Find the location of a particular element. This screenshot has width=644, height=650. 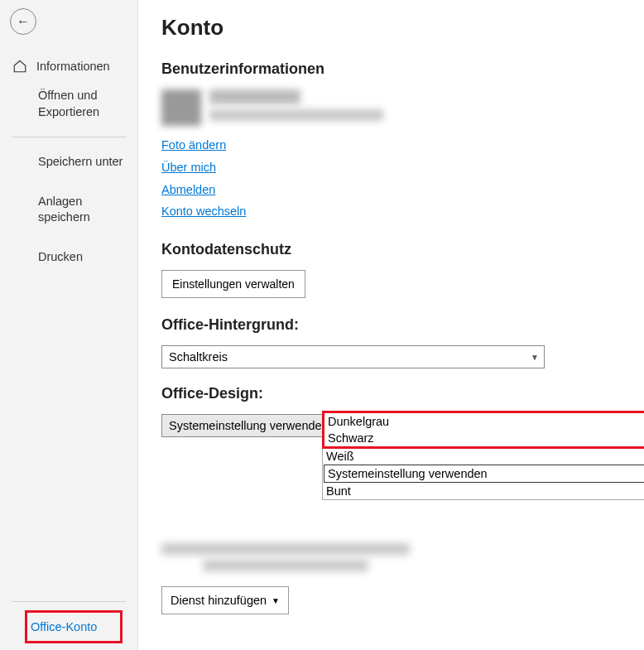

user-info-heading: Benutzerinformationen is located at coordinates (391, 70).